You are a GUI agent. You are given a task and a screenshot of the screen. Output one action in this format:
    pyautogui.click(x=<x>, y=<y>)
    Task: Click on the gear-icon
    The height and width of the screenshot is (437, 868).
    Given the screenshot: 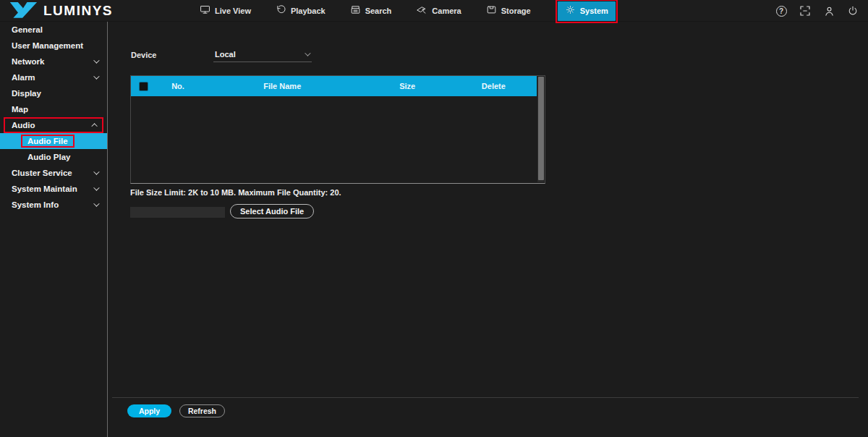 What is the action you would take?
    pyautogui.click(x=570, y=12)
    